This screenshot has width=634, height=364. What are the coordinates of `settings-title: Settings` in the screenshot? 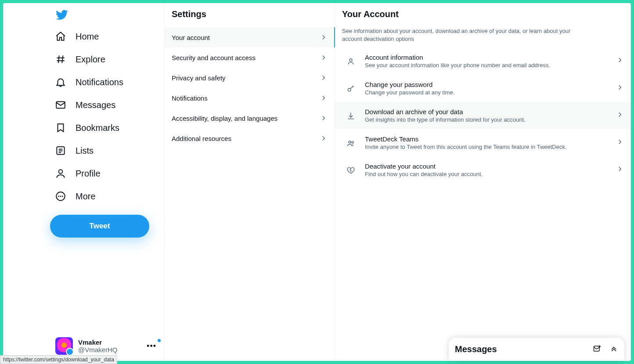 It's located at (249, 15).